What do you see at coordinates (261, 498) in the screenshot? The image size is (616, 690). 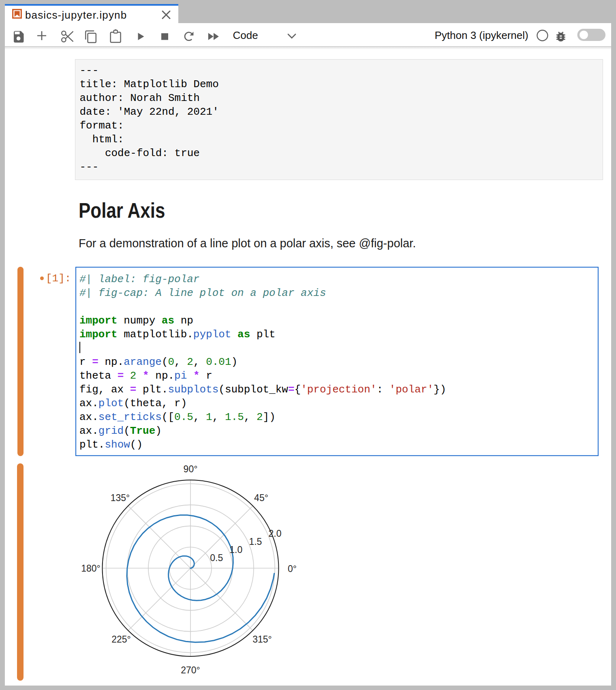 I see `svg-text: 45°` at bounding box center [261, 498].